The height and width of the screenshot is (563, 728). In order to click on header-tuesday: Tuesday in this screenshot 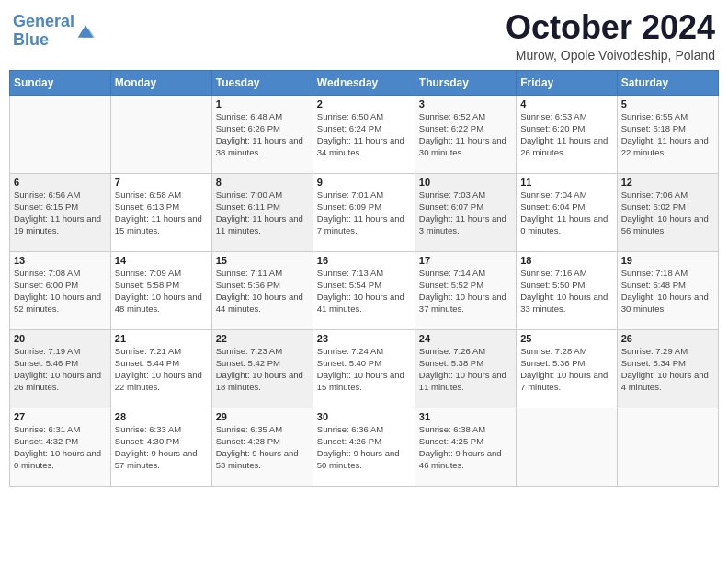, I will do `click(262, 83)`.